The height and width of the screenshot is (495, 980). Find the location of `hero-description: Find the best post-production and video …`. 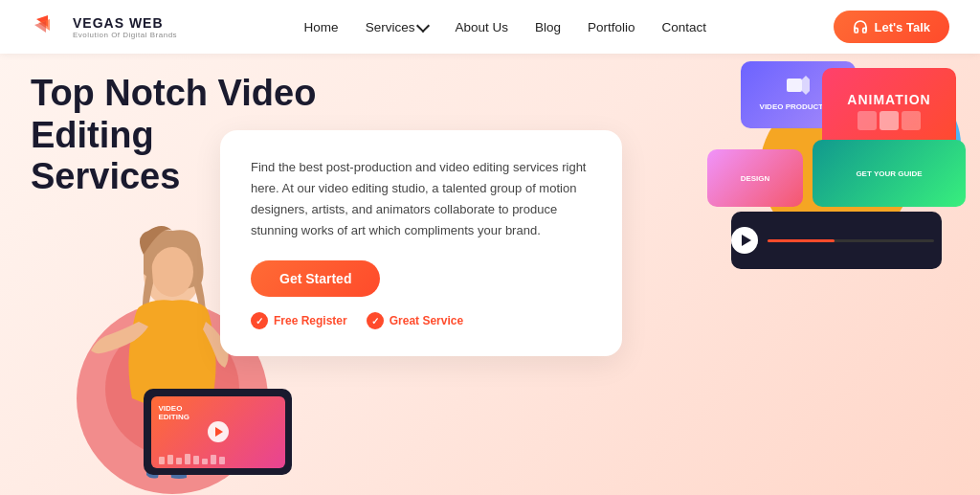

hero-description: Find the best post-production and video … is located at coordinates (421, 199).